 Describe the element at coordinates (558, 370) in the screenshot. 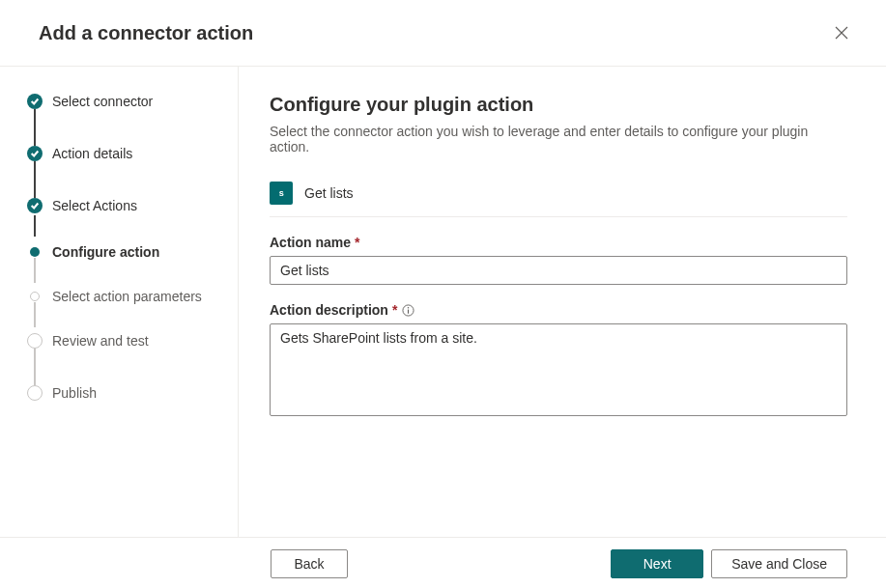

I see `action-description-input` at that location.